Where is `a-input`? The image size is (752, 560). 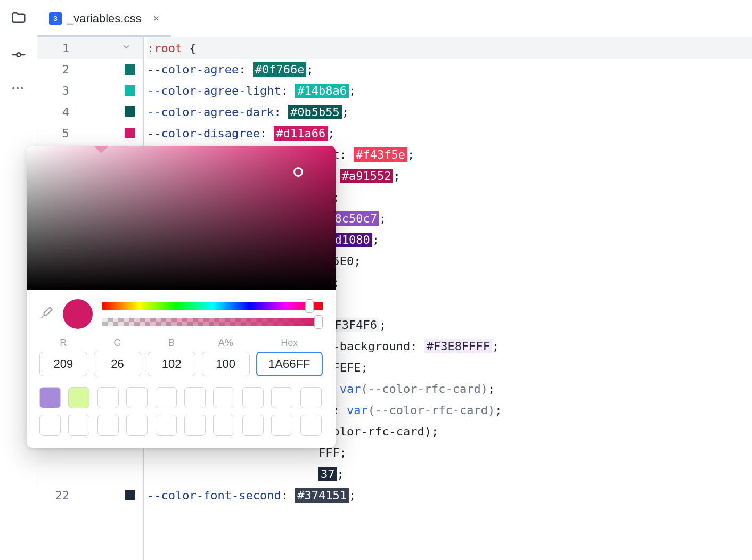
a-input is located at coordinates (226, 364).